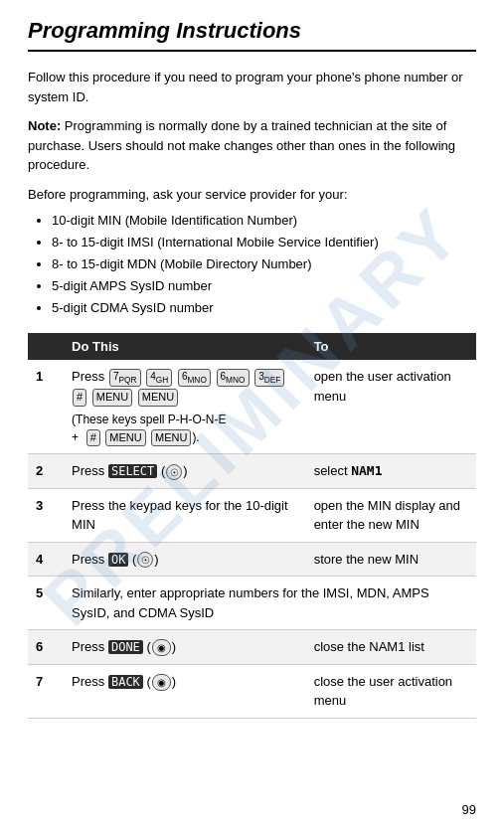 The height and width of the screenshot is (831, 504). What do you see at coordinates (158, 398) in the screenshot?
I see `key-menu-2: MENU` at bounding box center [158, 398].